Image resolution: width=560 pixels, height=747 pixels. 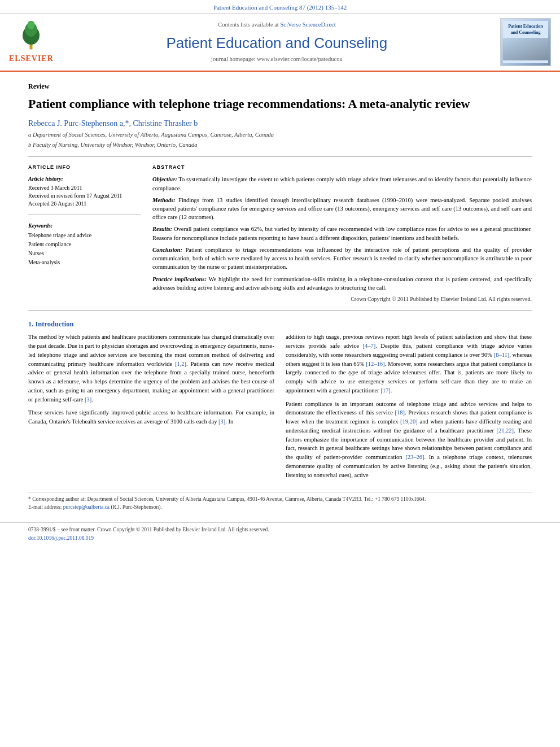 I want to click on keywords-label: Keywords:, so click(x=85, y=226).